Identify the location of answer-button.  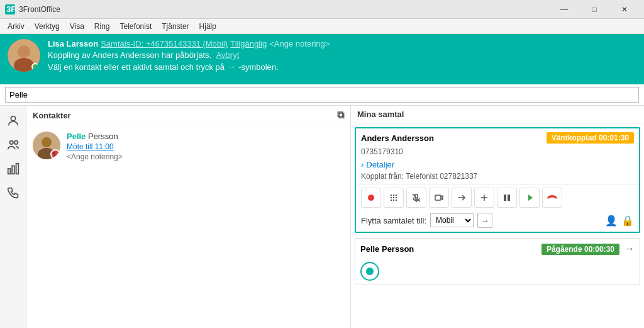
(530, 198).